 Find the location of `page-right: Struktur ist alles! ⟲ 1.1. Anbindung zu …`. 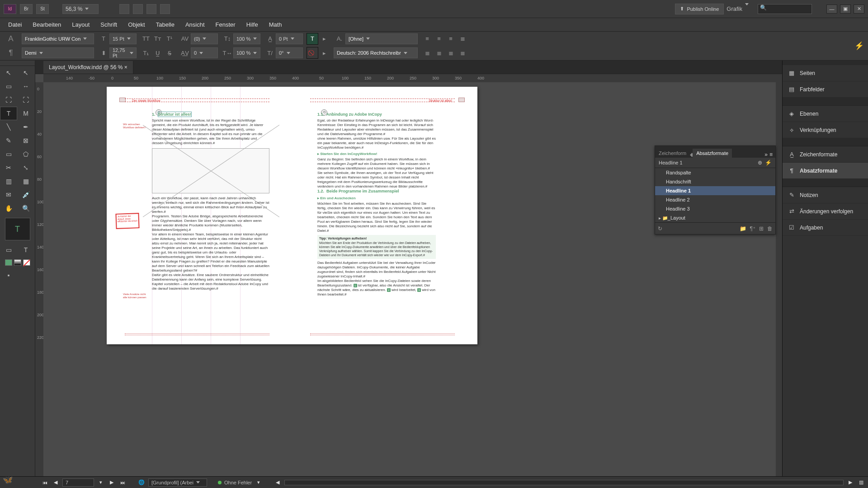

page-right: Struktur ist alles! ⟲ 1.1. Anbindung zu … is located at coordinates (385, 216).